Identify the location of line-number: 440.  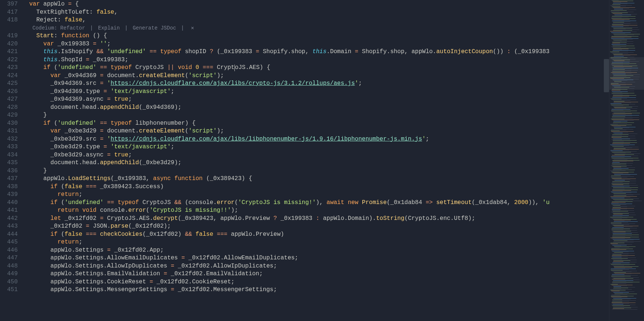
(9, 203).